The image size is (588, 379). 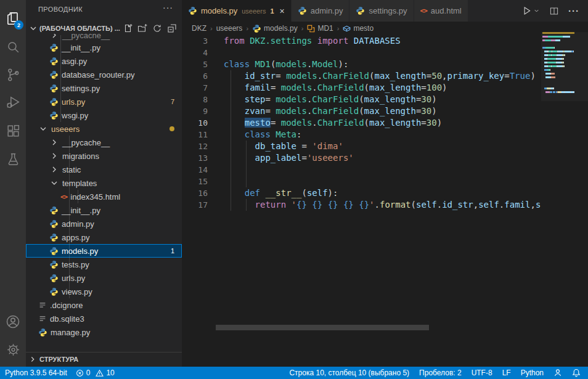 I want to click on new-folder-icon, so click(x=142, y=28).